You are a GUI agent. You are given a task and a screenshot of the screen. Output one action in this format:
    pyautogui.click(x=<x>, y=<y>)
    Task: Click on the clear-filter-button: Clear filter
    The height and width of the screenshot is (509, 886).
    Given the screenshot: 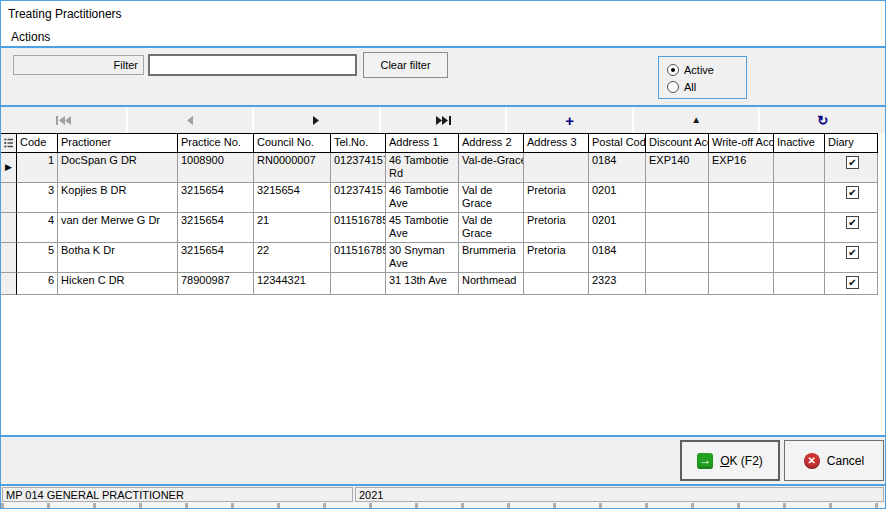 What is the action you would take?
    pyautogui.click(x=406, y=65)
    